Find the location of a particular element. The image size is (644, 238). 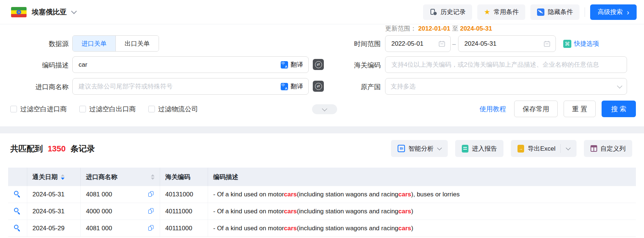

chevron-right-icon: › is located at coordinates (628, 12).